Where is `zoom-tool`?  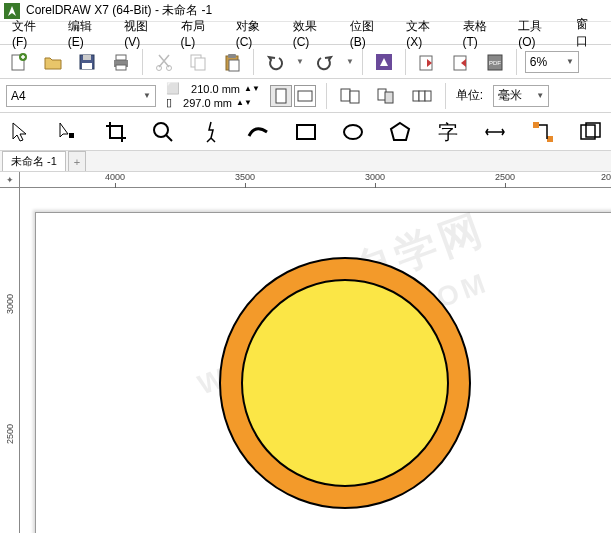
zoom-tool is located at coordinates (162, 132).